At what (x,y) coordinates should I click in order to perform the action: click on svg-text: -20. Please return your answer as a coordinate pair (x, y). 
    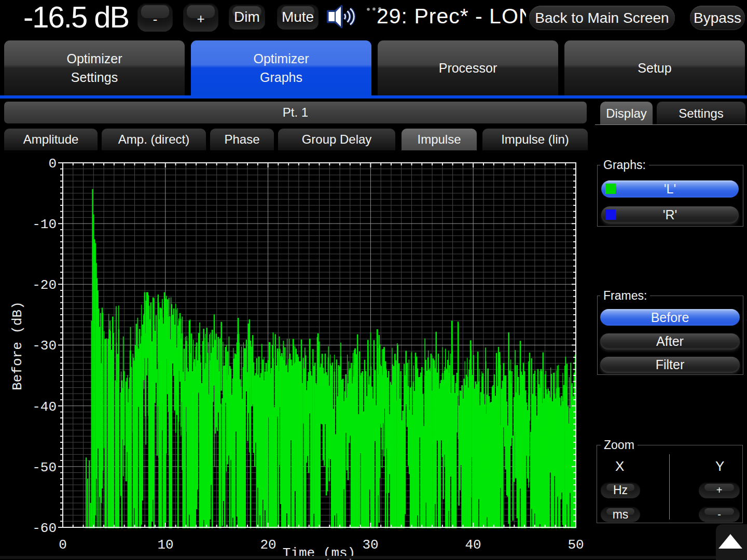
    Looking at the image, I should click on (45, 285).